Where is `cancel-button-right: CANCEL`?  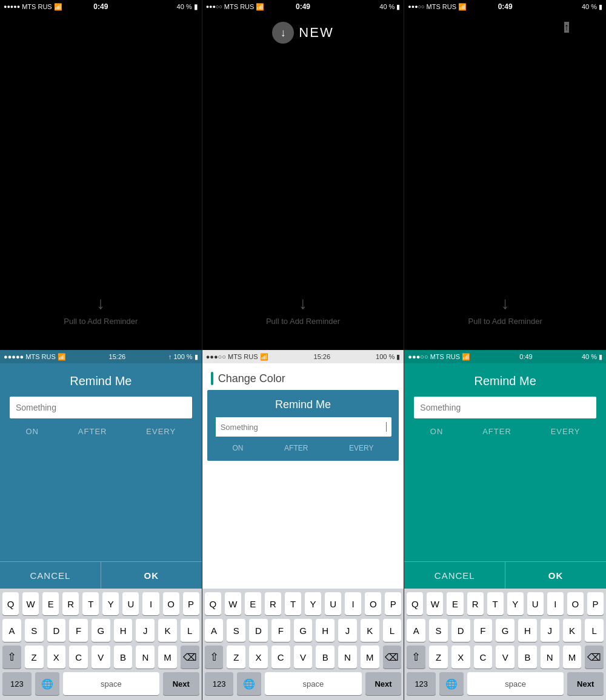
cancel-button-right: CANCEL is located at coordinates (454, 575).